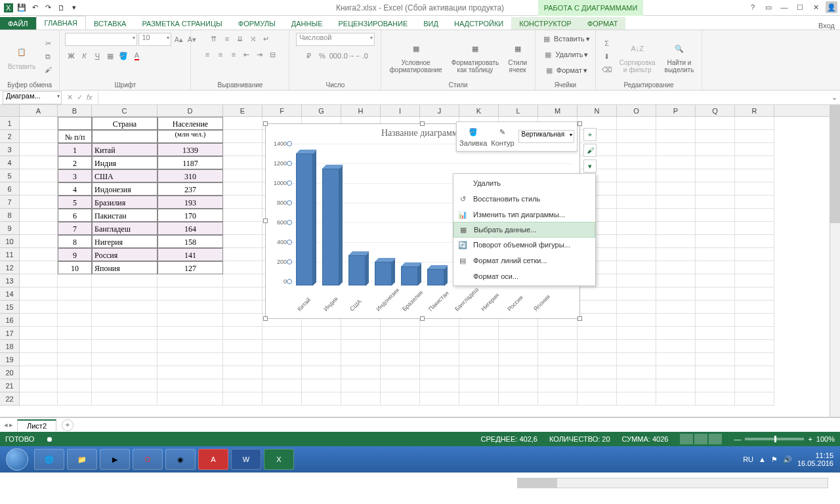  I want to click on row-header: 7, so click(10, 202).